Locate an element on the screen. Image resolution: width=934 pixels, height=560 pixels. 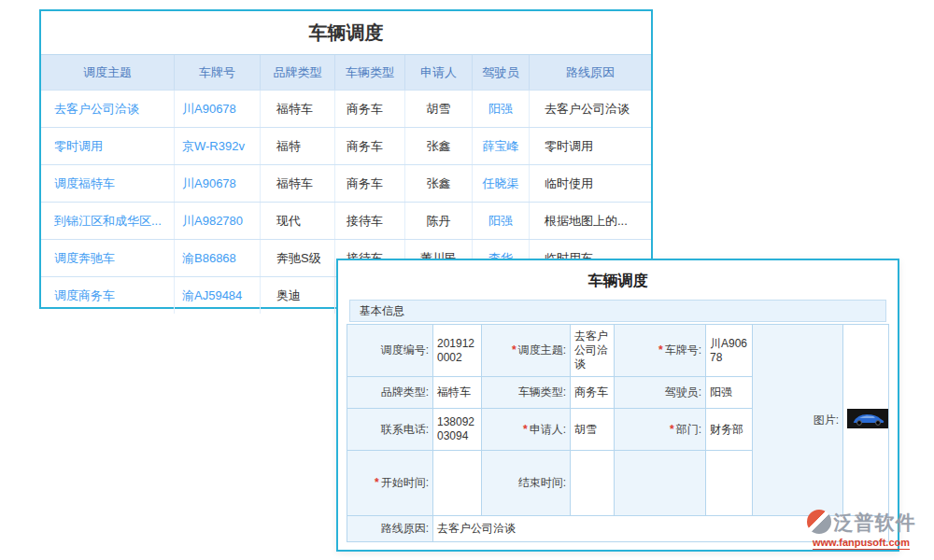
cell-plate-link: 川A982780 is located at coordinates (217, 220).